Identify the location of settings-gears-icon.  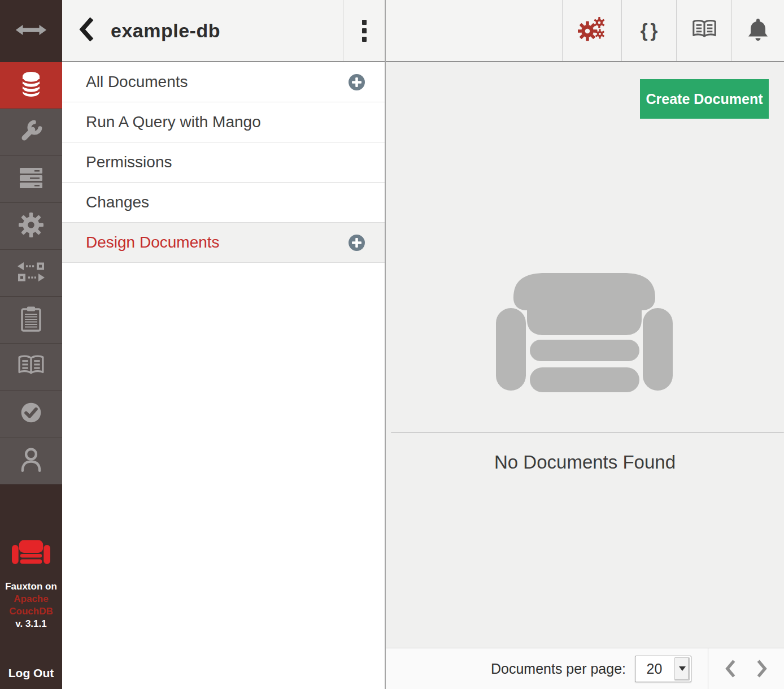
(592, 31).